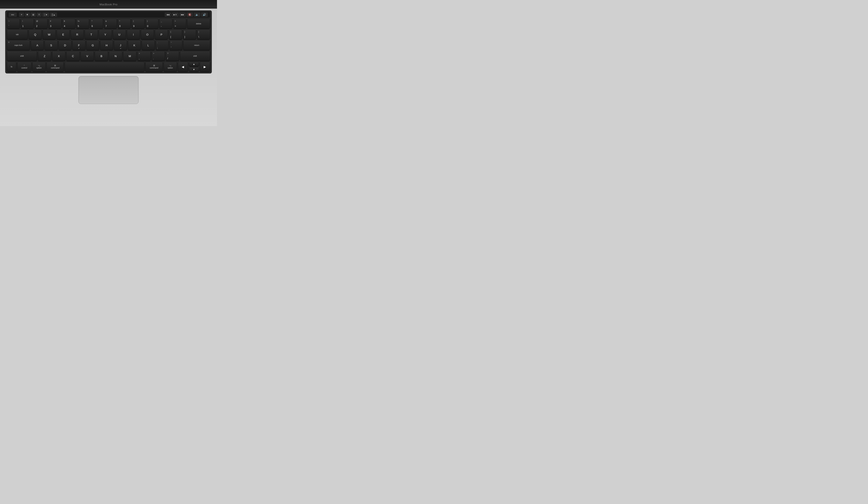 The width and height of the screenshot is (868, 504). Describe the element at coordinates (130, 56) in the screenshot. I see `key-m: M` at that location.